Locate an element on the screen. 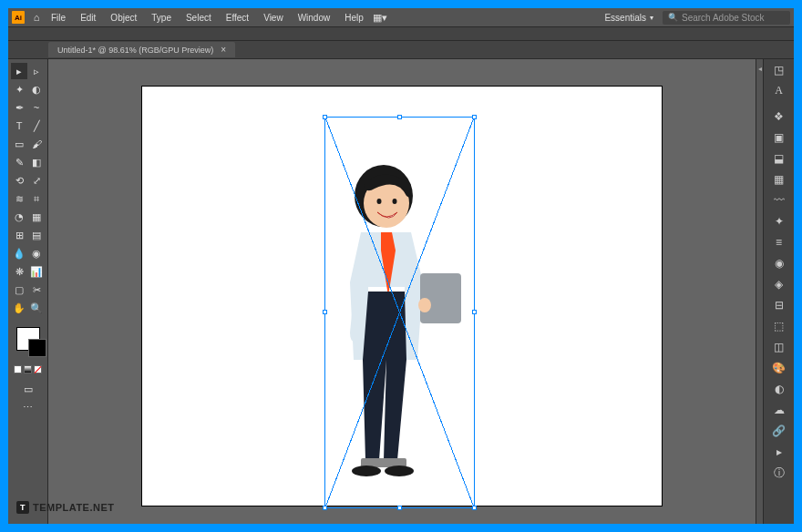 The width and height of the screenshot is (802, 532). color-panel-icon: 🎨 is located at coordinates (779, 368).